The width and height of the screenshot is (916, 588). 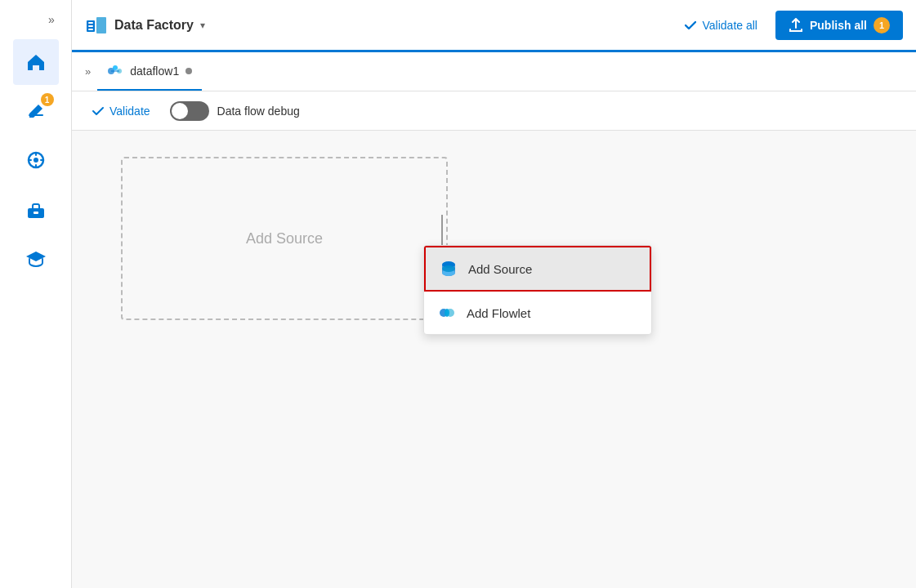 I want to click on dropdown-item-add-flowlet: Add Flowlet, so click(x=538, y=313).